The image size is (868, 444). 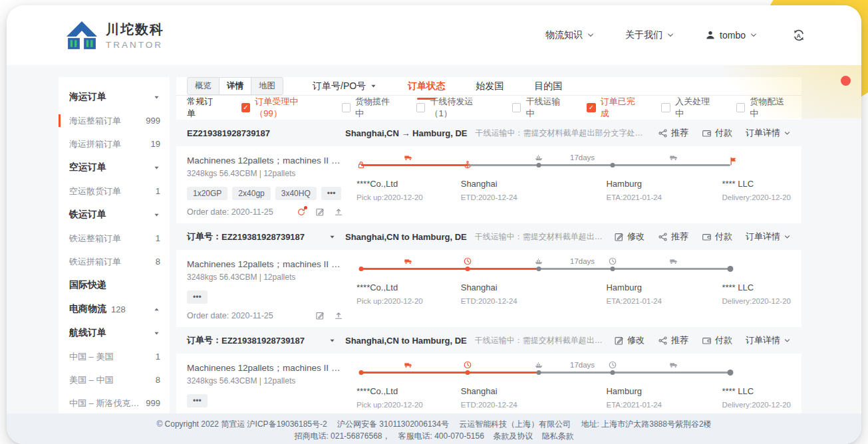 I want to click on truck-icon, so click(x=674, y=158).